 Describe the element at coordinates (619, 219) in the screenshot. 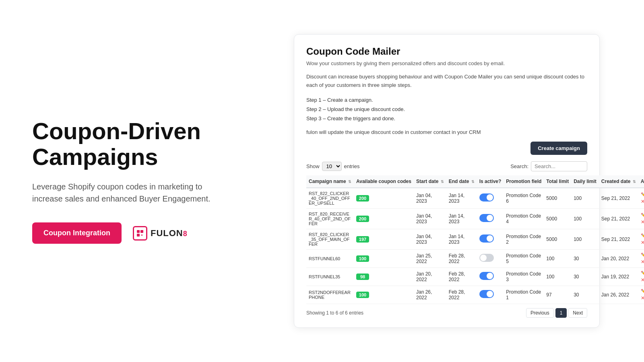

I see `cell-created: Sep 21, 2022` at that location.